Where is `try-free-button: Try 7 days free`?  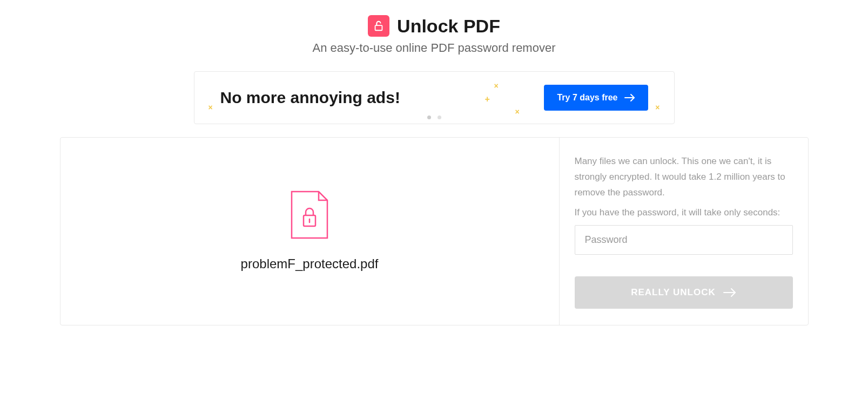
try-free-button: Try 7 days free is located at coordinates (596, 98).